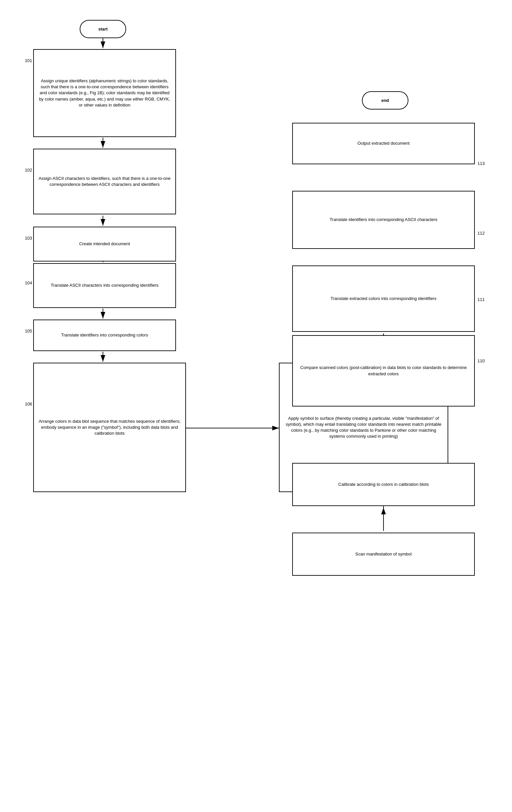 This screenshot has height=812, width=512. I want to click on start-label: start, so click(103, 29).